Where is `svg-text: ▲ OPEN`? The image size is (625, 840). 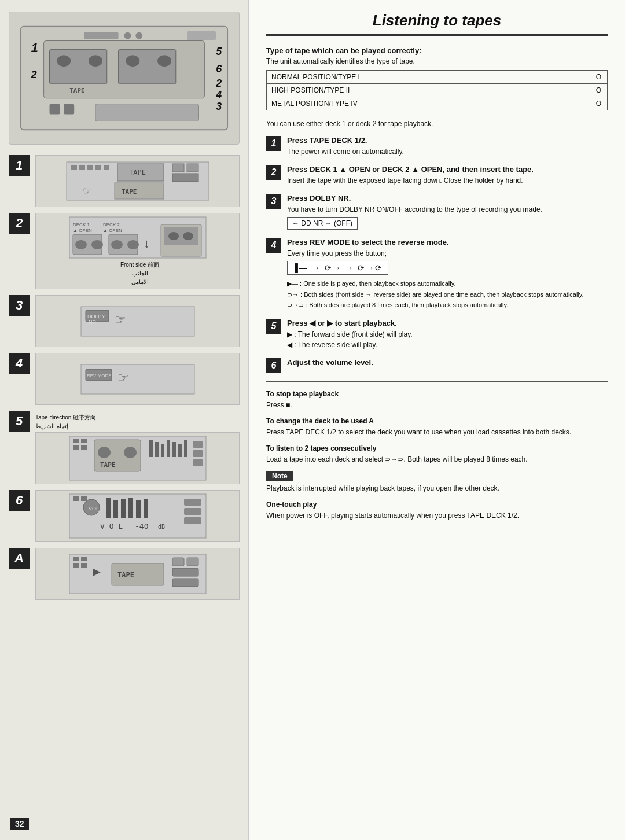 svg-text: ▲ OPEN is located at coordinates (112, 230).